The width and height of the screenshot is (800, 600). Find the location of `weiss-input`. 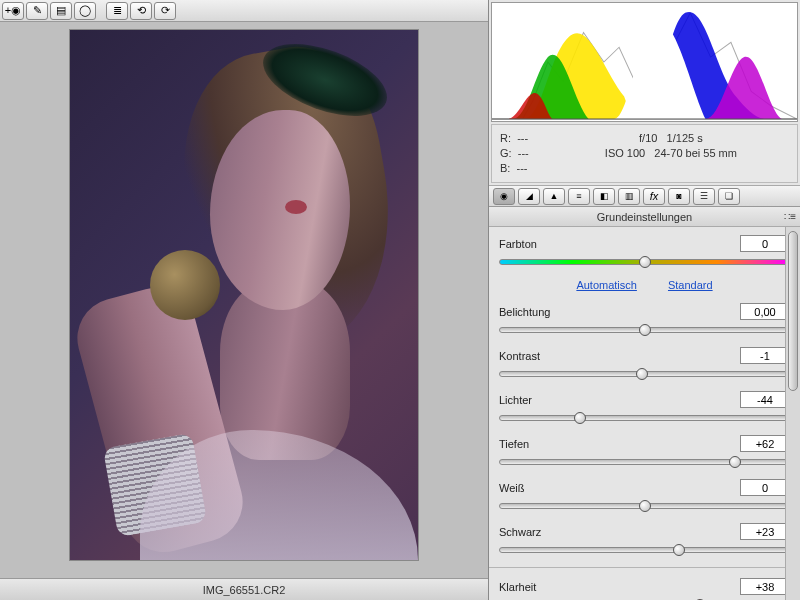

weiss-input is located at coordinates (765, 488).